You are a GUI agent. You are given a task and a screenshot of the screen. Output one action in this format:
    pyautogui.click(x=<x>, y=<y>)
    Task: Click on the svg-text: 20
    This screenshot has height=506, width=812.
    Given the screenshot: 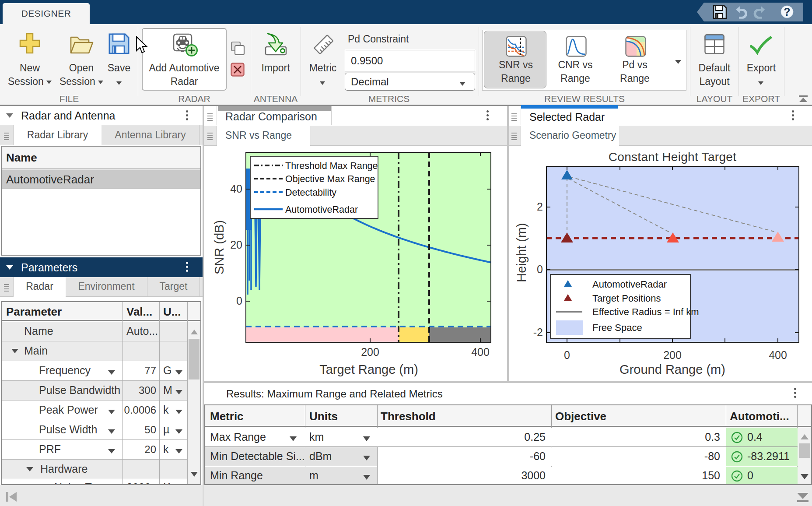 What is the action you would take?
    pyautogui.click(x=236, y=245)
    